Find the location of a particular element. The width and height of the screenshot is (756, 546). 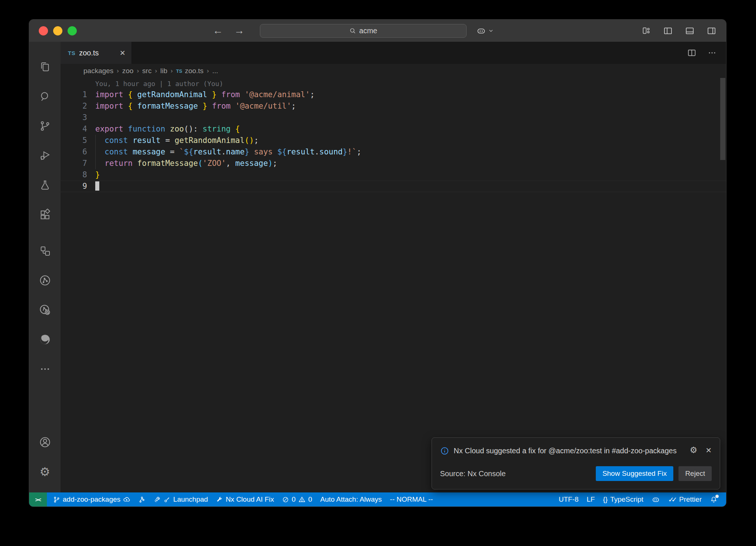

auto-attach-item: Auto Attach: Always is located at coordinates (351, 499).